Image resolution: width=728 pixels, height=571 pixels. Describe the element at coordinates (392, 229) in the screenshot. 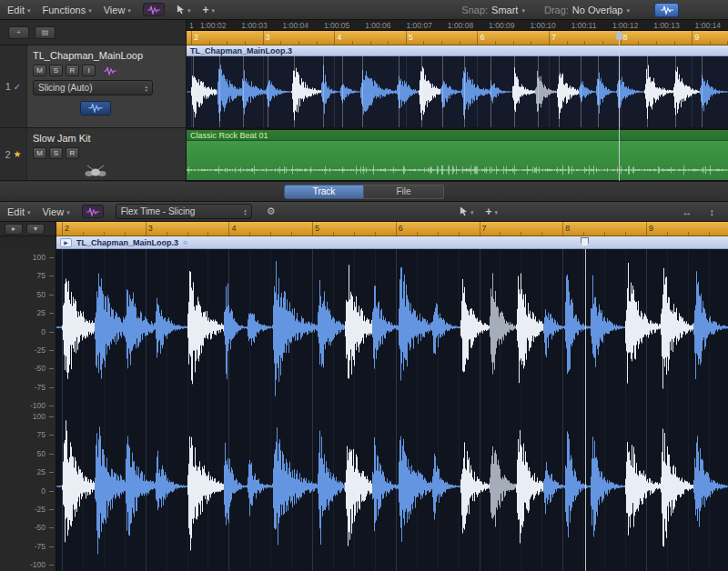

I see `editor-bar-ruler: 23456789` at that location.